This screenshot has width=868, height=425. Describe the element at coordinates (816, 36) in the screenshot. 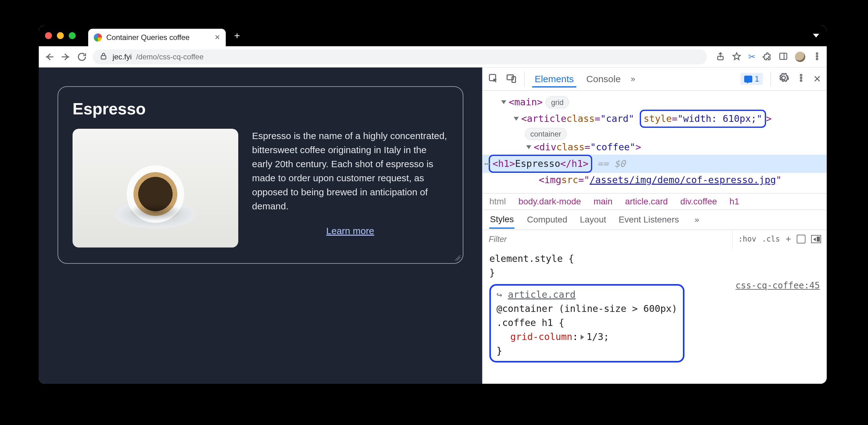

I see `tab-overflow-button` at that location.